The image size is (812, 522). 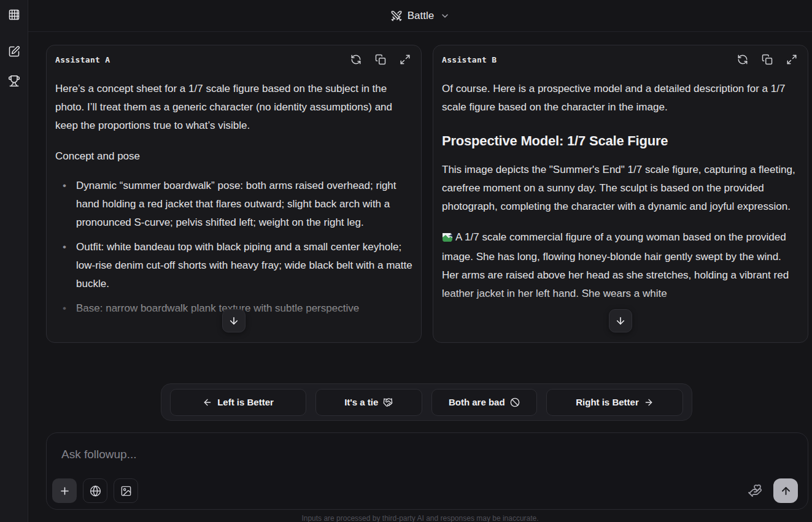 What do you see at coordinates (420, 518) in the screenshot?
I see `ai-disclaimer: Inputs are processed by third-party AI a…` at bounding box center [420, 518].